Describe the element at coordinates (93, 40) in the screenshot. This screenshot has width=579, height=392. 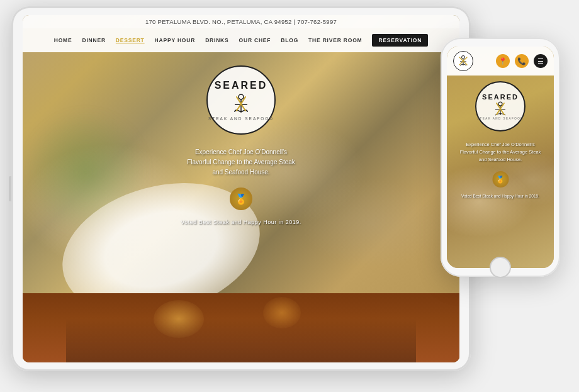
I see `nav-dinner: DINNER` at that location.